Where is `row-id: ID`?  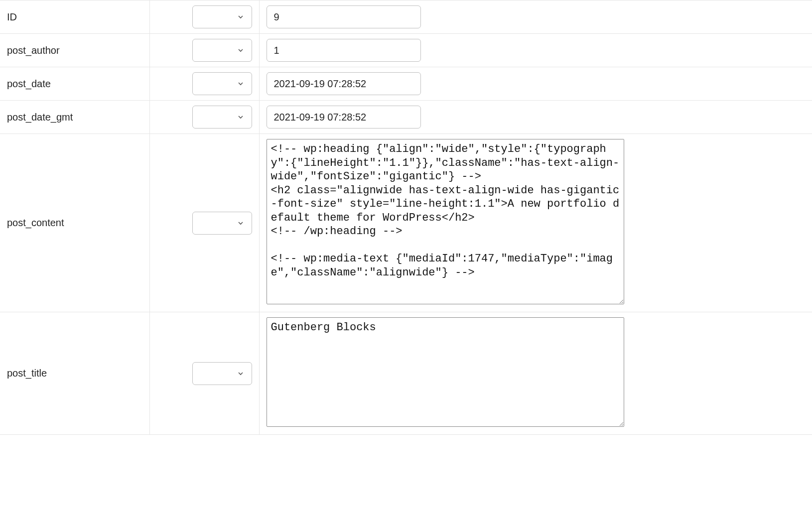
row-id: ID is located at coordinates (406, 17).